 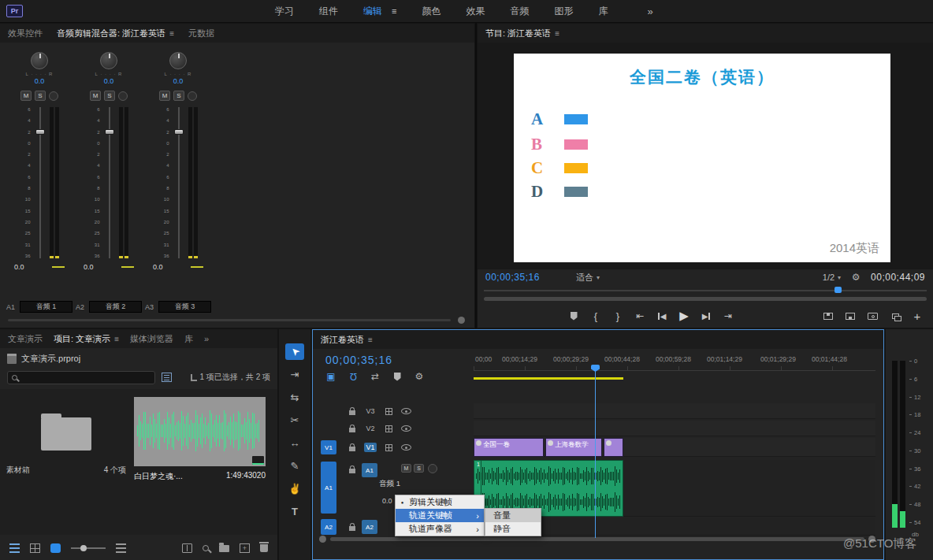 What do you see at coordinates (115, 33) in the screenshot?
I see `tab-audio-clip-mixer: 音频剪辑混合器: 浙江卷英语 ≡` at bounding box center [115, 33].